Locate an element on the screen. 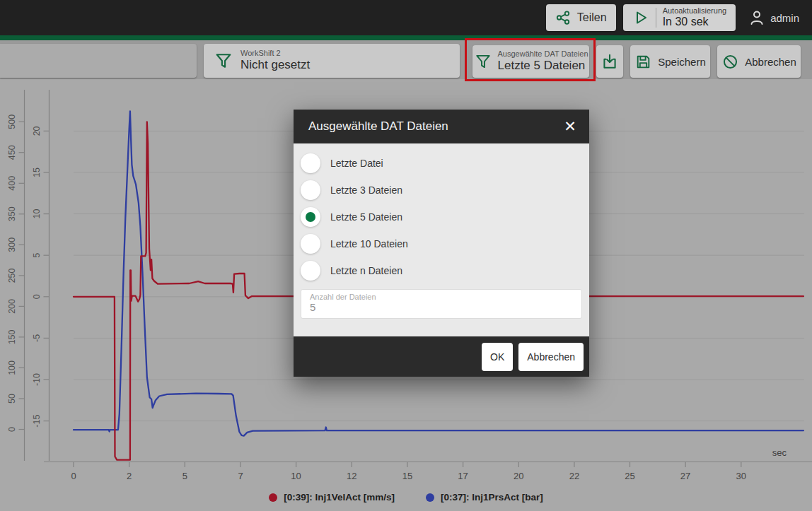  svg-text: -10 is located at coordinates (37, 380).